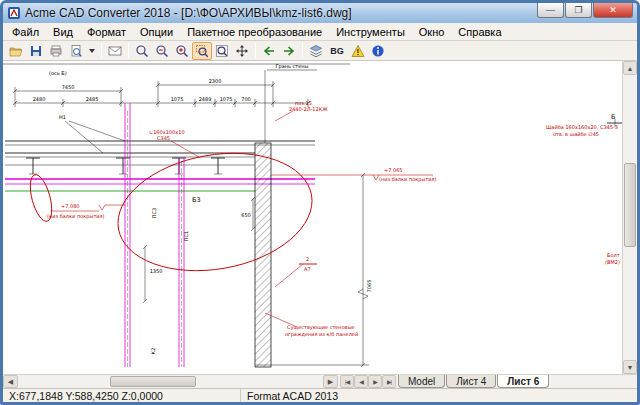 This screenshot has height=405, width=640. What do you see at coordinates (320, 381) in the screenshot?
I see `bottom-row: ◀ ▶ |◀ ◀ ▶ ▶| Model Лист 4 Лист 6` at bounding box center [320, 381].